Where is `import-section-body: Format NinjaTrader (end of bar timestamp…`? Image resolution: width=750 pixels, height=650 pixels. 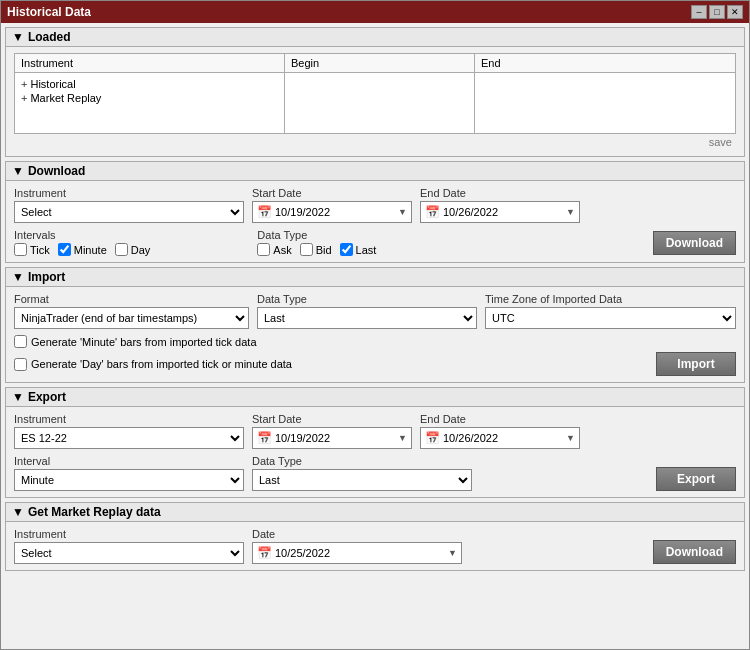 import-section-body: Format NinjaTrader (end of bar timestamp… is located at coordinates (375, 334).